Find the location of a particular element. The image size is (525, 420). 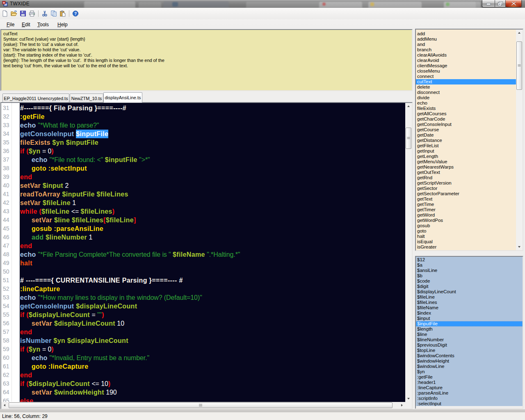

code-line-56: setVar $displayLineCount 10 is located at coordinates (212, 323).